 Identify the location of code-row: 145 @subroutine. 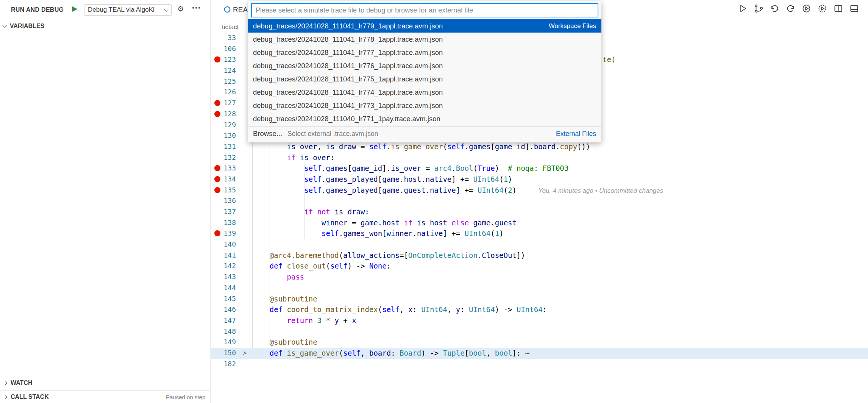
(539, 299).